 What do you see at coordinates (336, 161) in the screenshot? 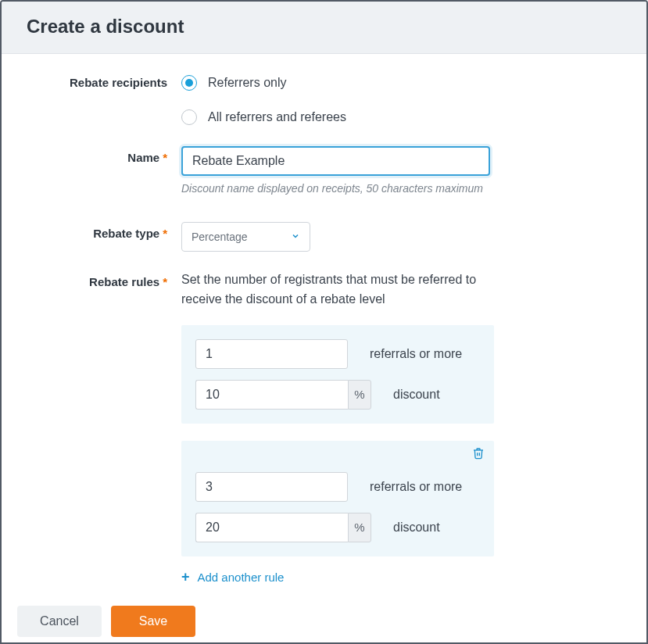
I see `name-input` at bounding box center [336, 161].